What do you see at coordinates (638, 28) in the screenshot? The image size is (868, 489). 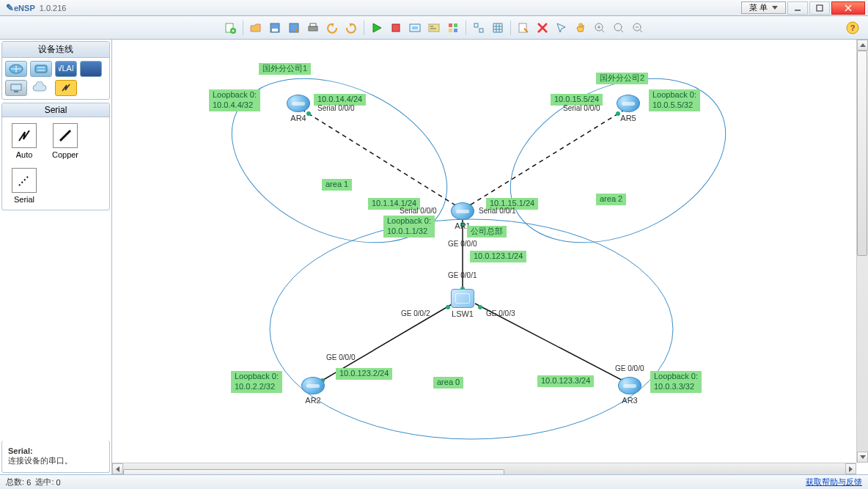 I see `zoom-out-button` at bounding box center [638, 28].